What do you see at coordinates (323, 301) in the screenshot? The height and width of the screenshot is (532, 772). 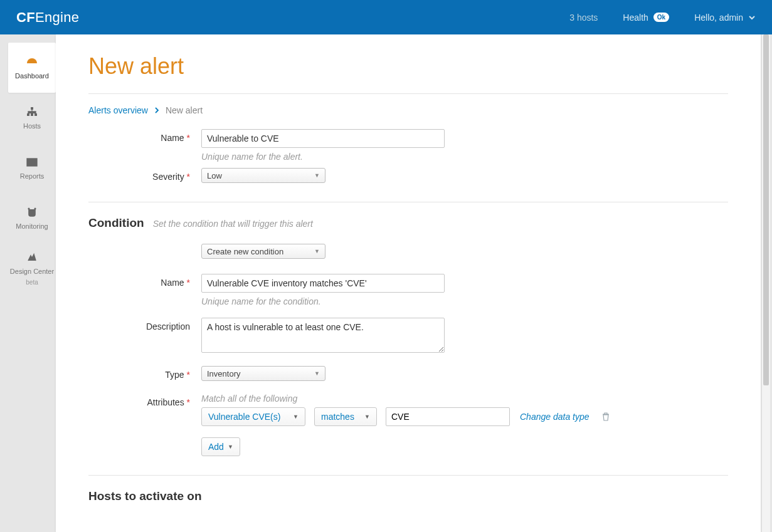 I see `condition-name-hint: Unique name for the condition.` at bounding box center [323, 301].